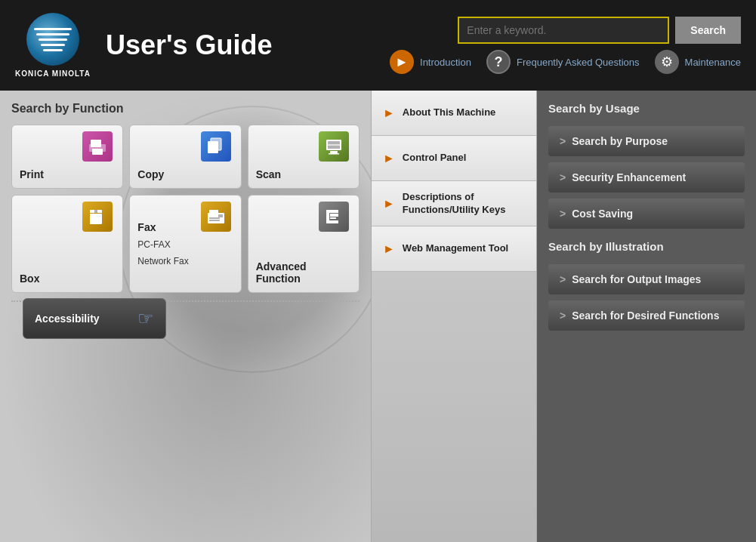 This screenshot has height=542, width=756. I want to click on control-panel-label: Control Panel, so click(435, 159).